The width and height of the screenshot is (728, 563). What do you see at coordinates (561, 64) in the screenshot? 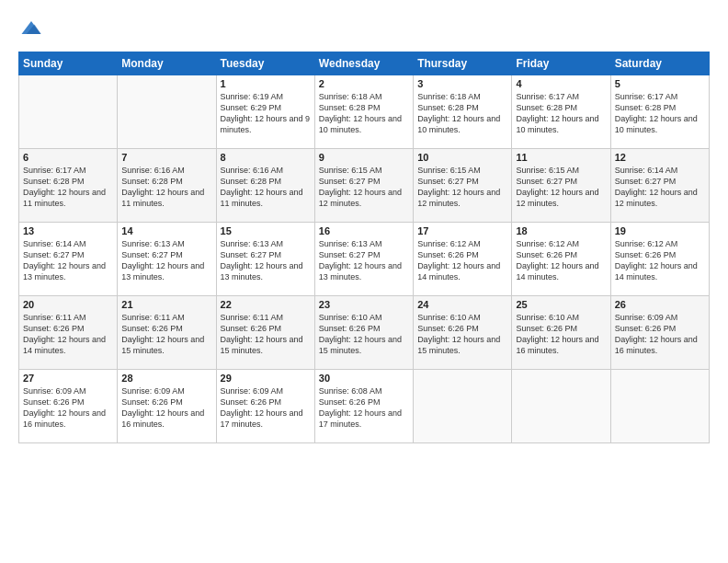
I see `weekday-header-friday: Friday` at bounding box center [561, 64].